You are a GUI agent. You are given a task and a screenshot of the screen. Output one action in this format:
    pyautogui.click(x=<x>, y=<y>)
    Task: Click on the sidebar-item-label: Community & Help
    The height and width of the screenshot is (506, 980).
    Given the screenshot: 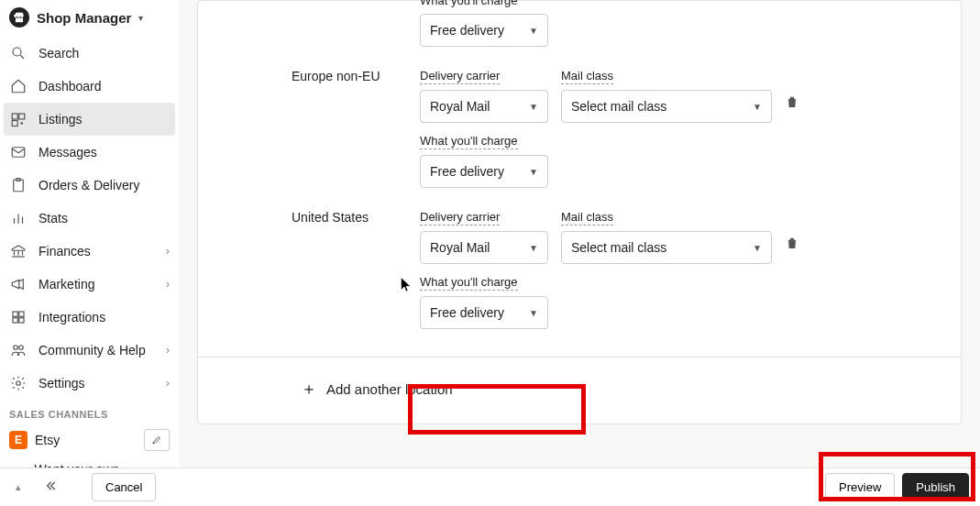 What is the action you would take?
    pyautogui.click(x=92, y=350)
    